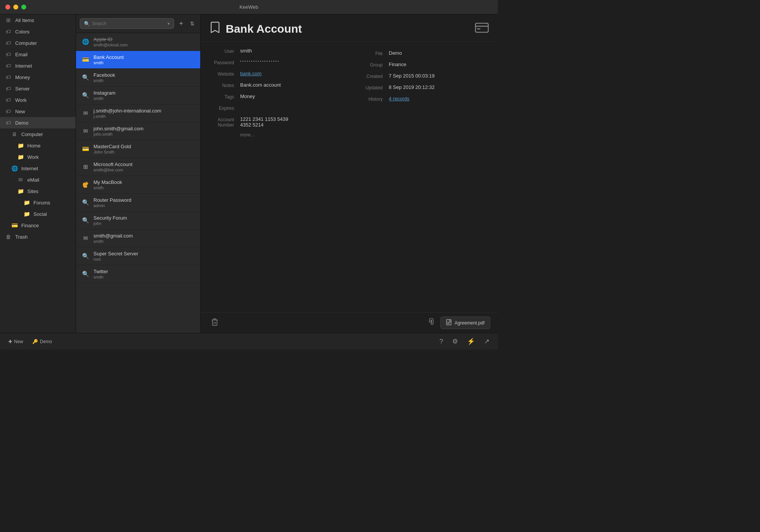 This screenshot has width=760, height=532. I want to click on sort-button: ⇅, so click(192, 24).